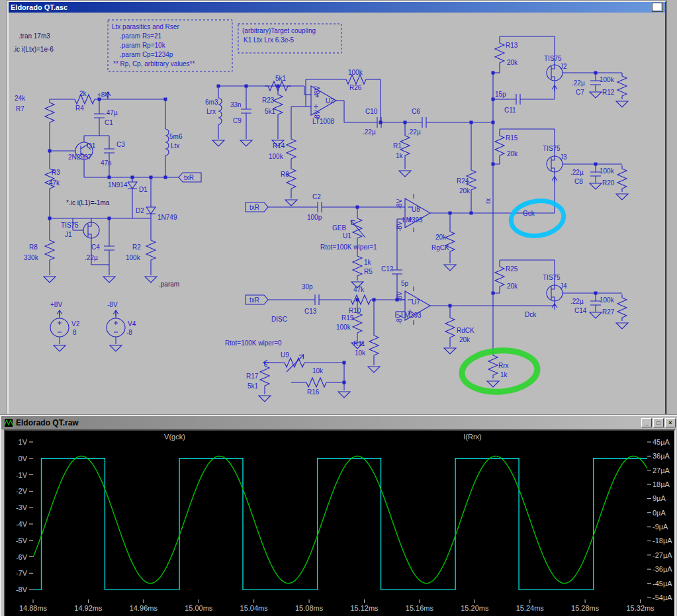 This screenshot has height=616, width=677. I want to click on component-g22, so click(596, 315).